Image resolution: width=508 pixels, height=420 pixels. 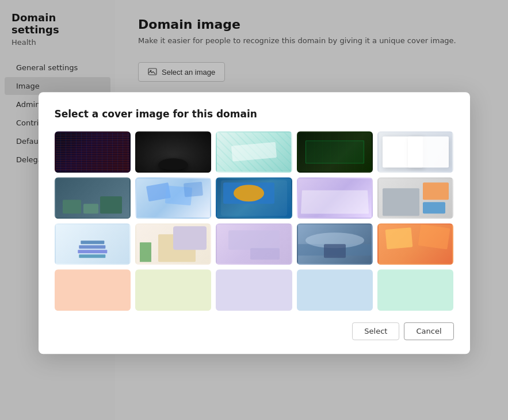 What do you see at coordinates (429, 331) in the screenshot?
I see `cancel-button: Cancel` at bounding box center [429, 331].